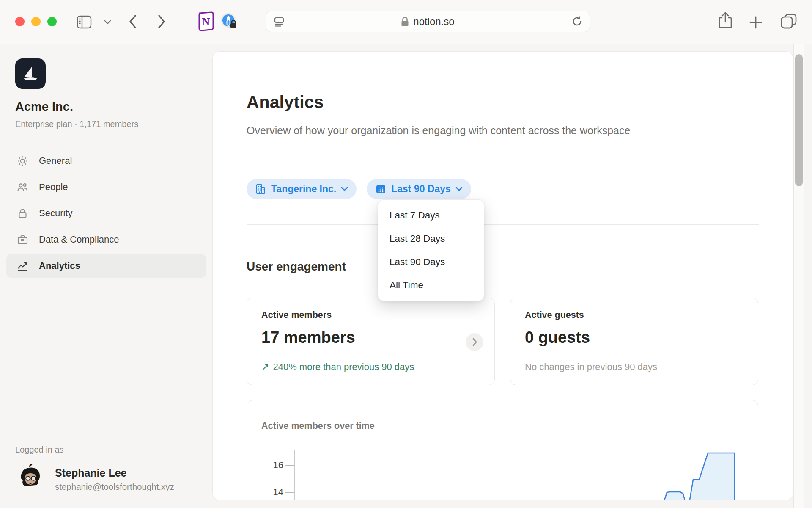  What do you see at coordinates (133, 22) in the screenshot?
I see `back-button-icon` at bounding box center [133, 22].